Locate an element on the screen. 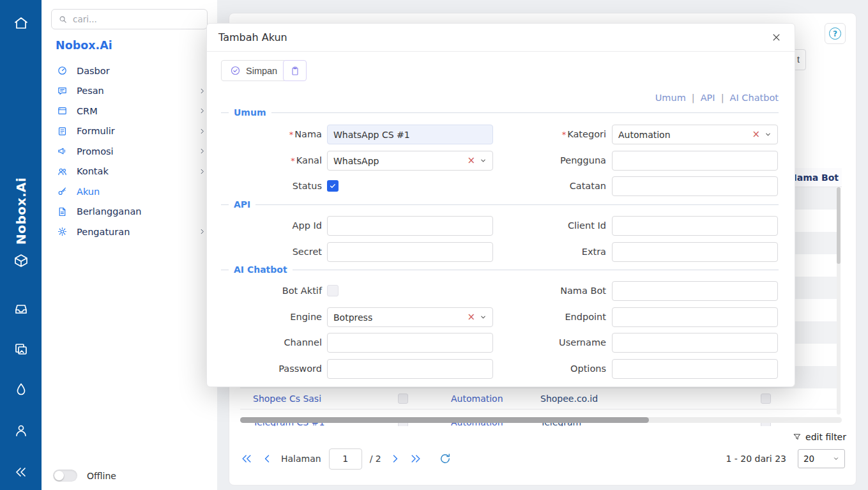  app-id-label: App Id is located at coordinates (264, 226).